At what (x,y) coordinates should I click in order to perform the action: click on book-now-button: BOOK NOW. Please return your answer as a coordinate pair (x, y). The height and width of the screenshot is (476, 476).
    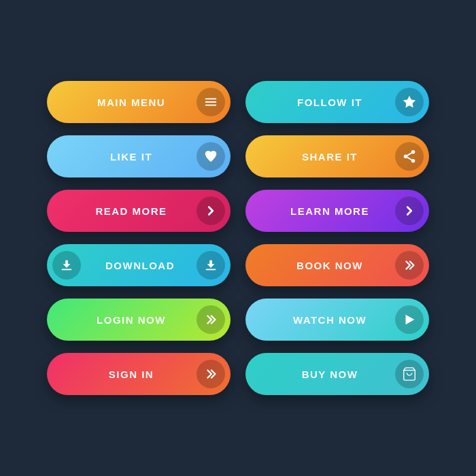
    Looking at the image, I should click on (337, 265).